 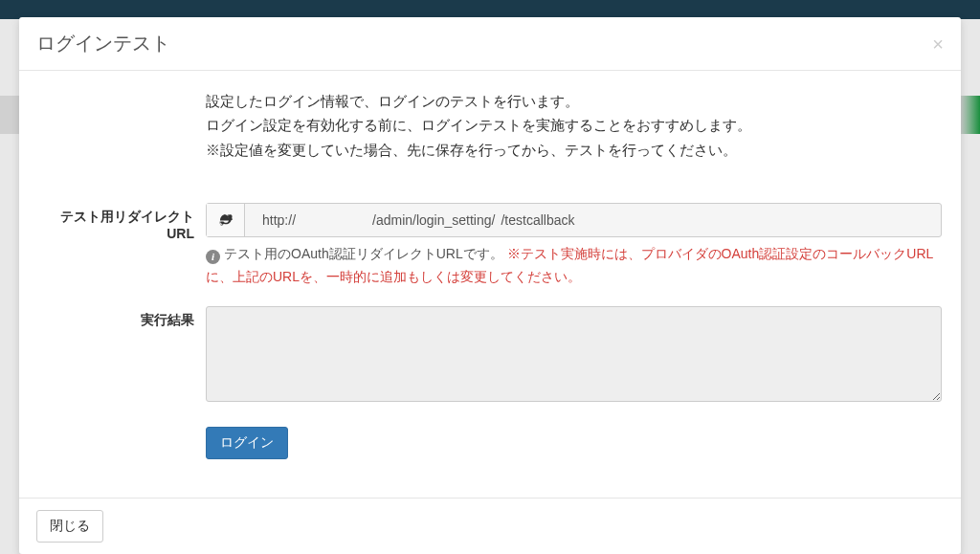 What do you see at coordinates (70, 526) in the screenshot?
I see `close-button: 閉じる` at bounding box center [70, 526].